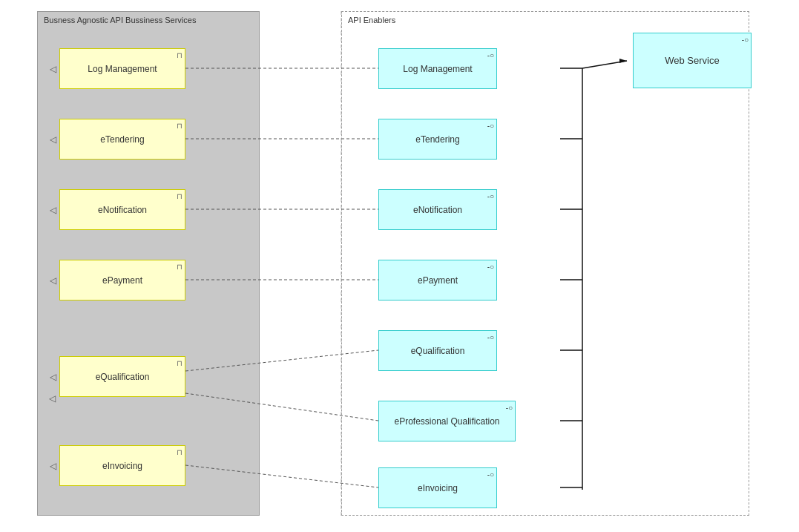 The width and height of the screenshot is (799, 532). What do you see at coordinates (122, 466) in the screenshot?
I see `yellow-box-einvoicing: ⊓ ◁ eInvoicing` at bounding box center [122, 466].